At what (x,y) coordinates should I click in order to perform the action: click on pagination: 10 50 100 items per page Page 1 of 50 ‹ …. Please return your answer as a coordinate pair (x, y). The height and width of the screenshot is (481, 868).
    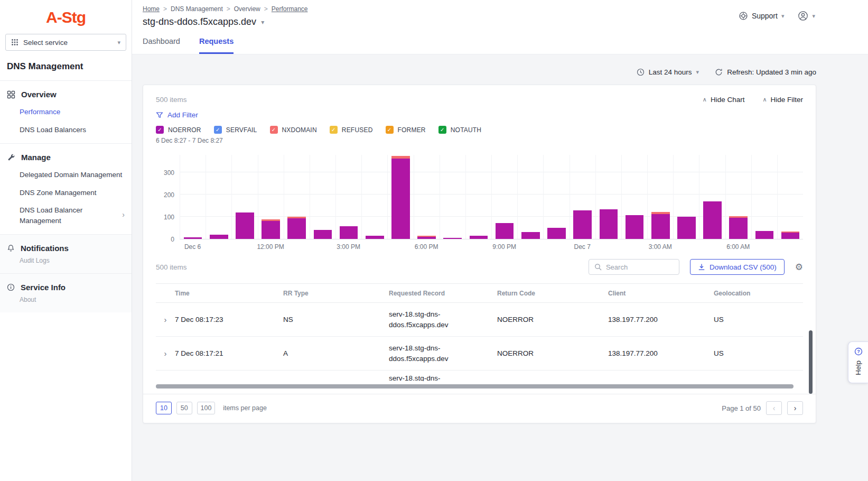
    Looking at the image, I should click on (480, 408).